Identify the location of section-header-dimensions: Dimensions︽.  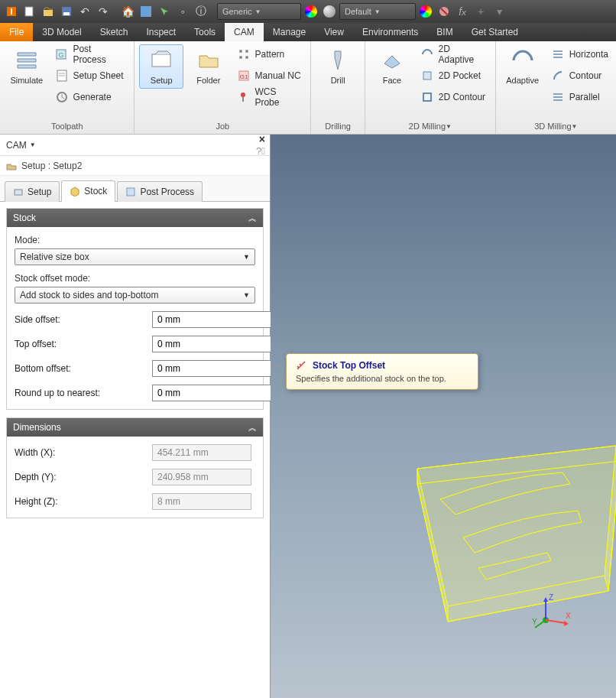
(135, 427).